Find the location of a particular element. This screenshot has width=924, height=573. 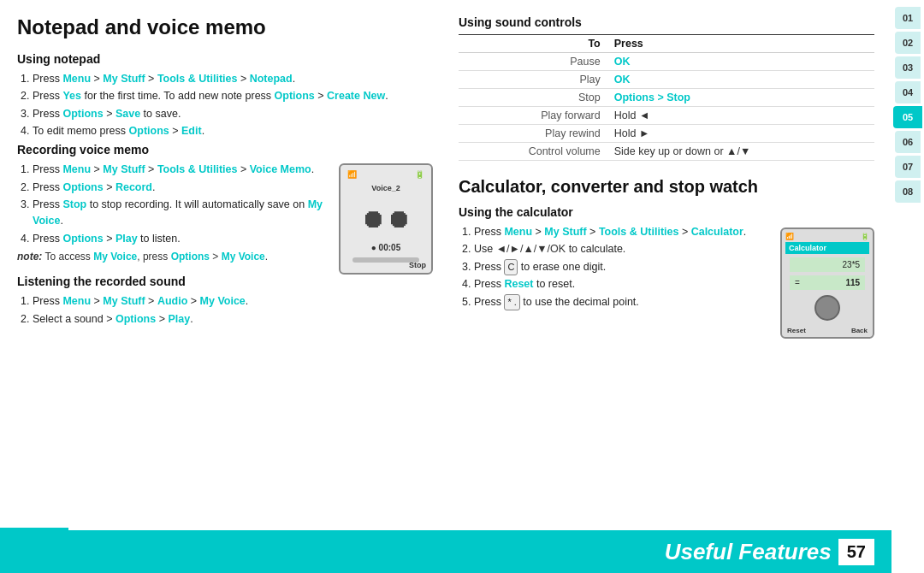

phone-icon-area: ⏺⏺ is located at coordinates (386, 219).